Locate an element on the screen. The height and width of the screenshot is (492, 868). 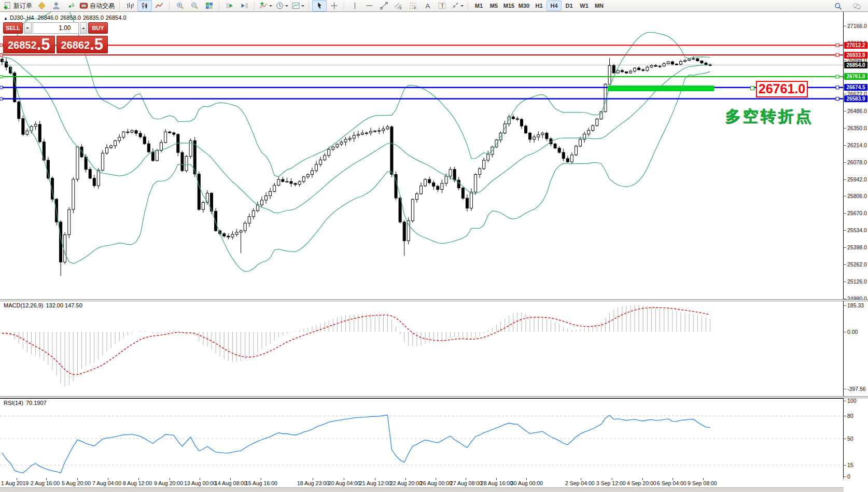
rsi-axis-label: 100 is located at coordinates (852, 401).